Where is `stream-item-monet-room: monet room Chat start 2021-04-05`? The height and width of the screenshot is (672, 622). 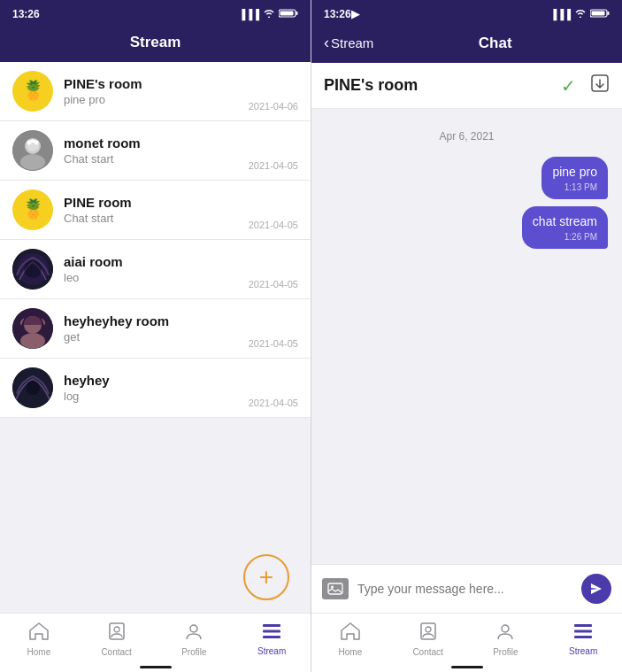 stream-item-monet-room: monet room Chat start 2021-04-05 is located at coordinates (156, 151).